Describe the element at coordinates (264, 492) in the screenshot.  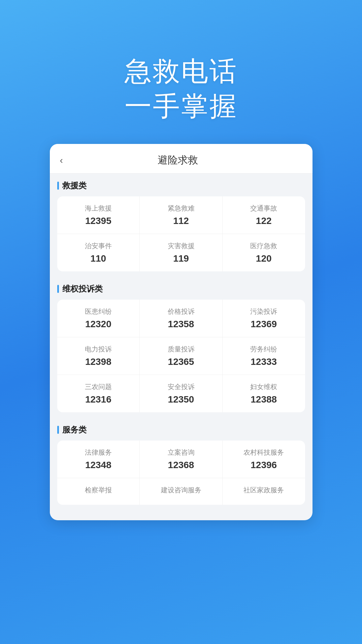
I see `cell-shequ: 社区家政服务` at that location.